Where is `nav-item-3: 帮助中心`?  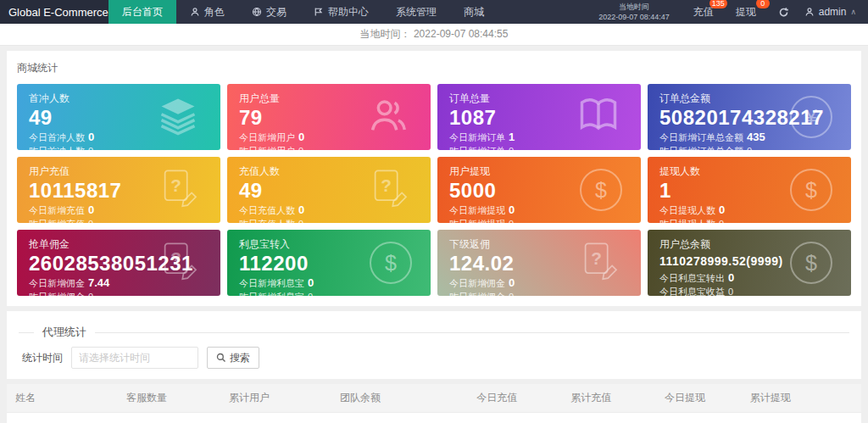
nav-item-3: 帮助中心 is located at coordinates (341, 12).